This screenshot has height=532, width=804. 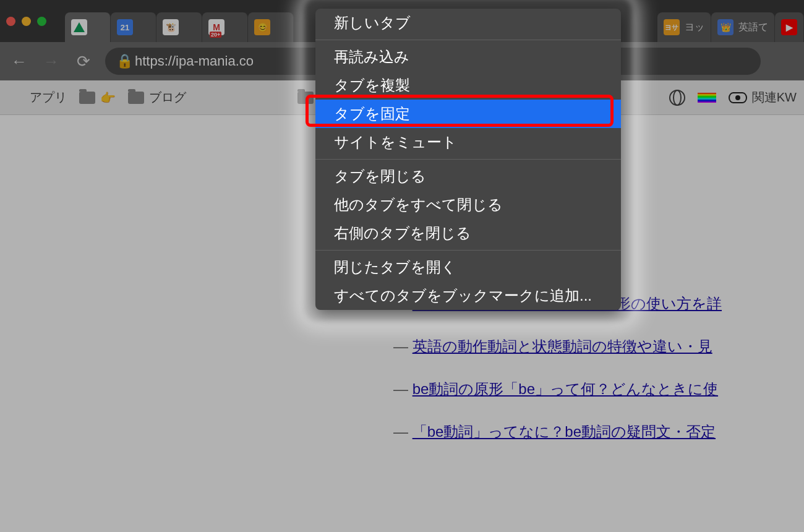 What do you see at coordinates (753, 27) in the screenshot?
I see `tab-label: 英語て` at bounding box center [753, 27].